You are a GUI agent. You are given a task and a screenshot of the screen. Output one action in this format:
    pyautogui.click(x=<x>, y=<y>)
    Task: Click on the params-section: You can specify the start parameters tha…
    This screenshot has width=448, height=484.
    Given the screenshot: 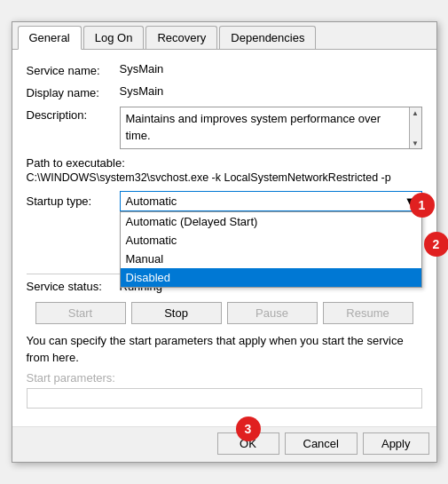 What is the action you would take?
    pyautogui.click(x=224, y=370)
    